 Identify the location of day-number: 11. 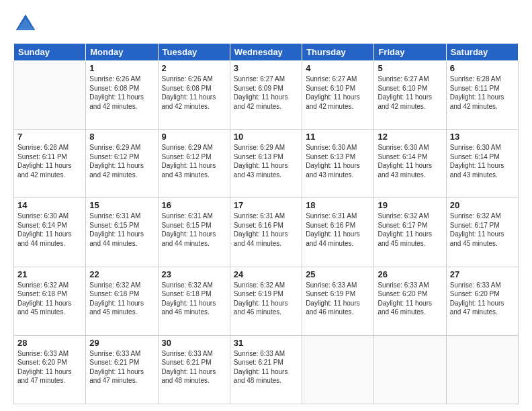
(338, 137).